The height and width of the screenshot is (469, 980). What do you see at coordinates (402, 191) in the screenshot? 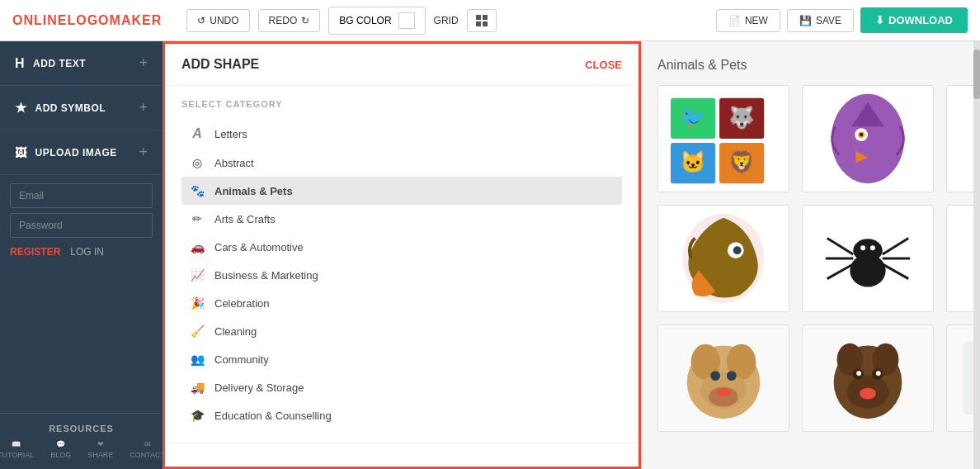
I see `category-item-animals: 🐾 Animals & Pets` at bounding box center [402, 191].